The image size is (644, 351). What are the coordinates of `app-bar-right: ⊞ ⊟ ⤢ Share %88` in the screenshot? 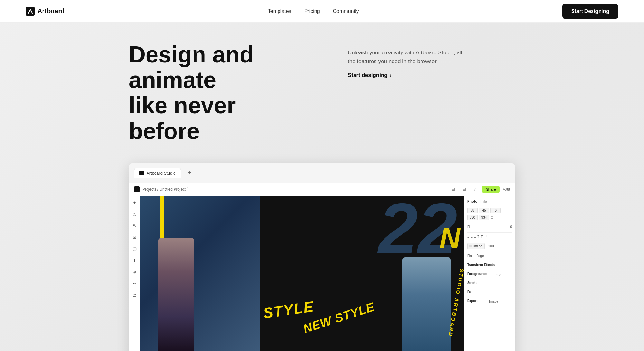 It's located at (480, 189).